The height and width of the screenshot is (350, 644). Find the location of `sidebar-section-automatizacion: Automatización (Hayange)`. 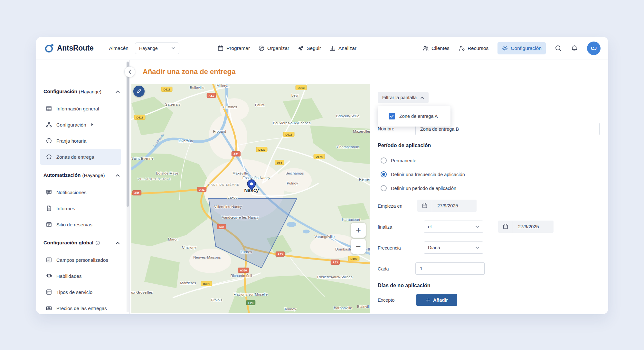

sidebar-section-automatizacion: Automatización (Hayange) is located at coordinates (83, 175).